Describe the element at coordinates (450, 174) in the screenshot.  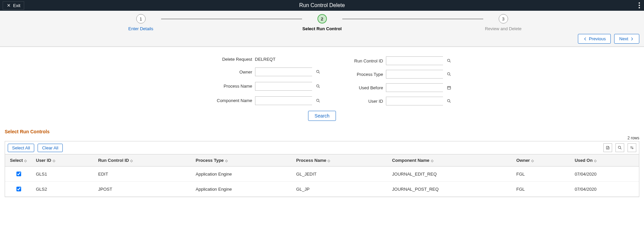
I see `cell-component-name: JOURNAL_EDIT_REQ` at that location.